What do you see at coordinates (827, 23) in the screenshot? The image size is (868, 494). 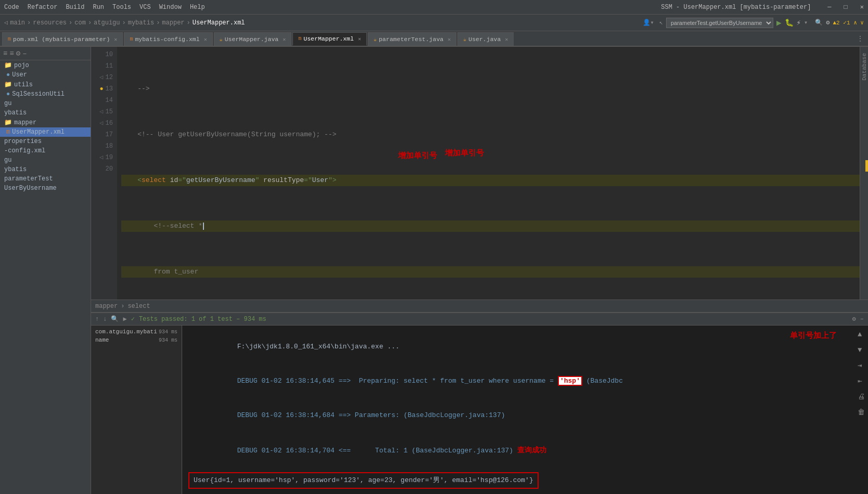 I see `settings-icon: ⚙` at bounding box center [827, 23].